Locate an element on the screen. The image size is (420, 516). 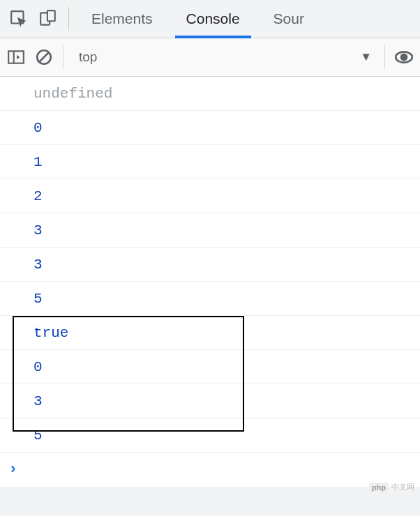
console-line: 2 is located at coordinates (210, 197).